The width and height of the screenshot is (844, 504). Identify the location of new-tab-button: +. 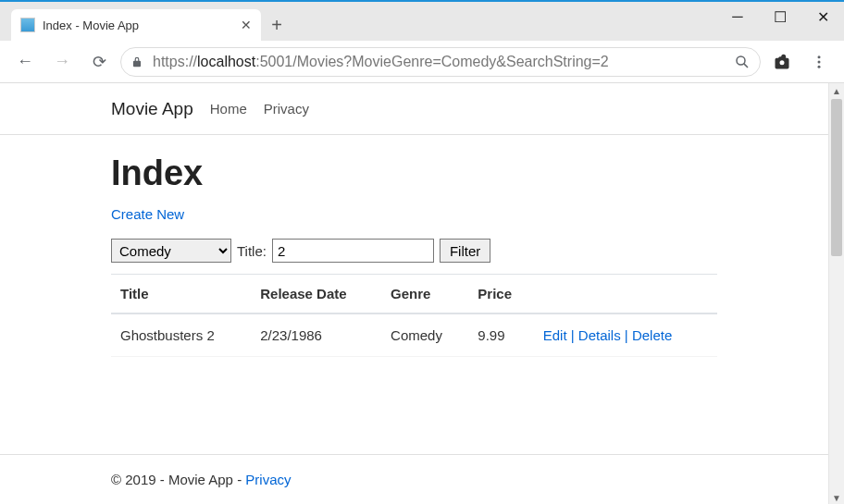
(277, 25).